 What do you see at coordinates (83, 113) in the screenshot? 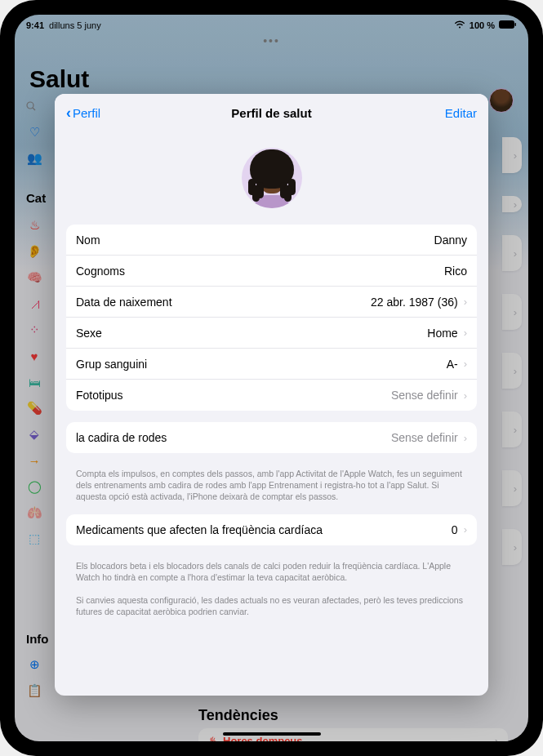
I see `back-button: ‹ Perfil` at bounding box center [83, 113].